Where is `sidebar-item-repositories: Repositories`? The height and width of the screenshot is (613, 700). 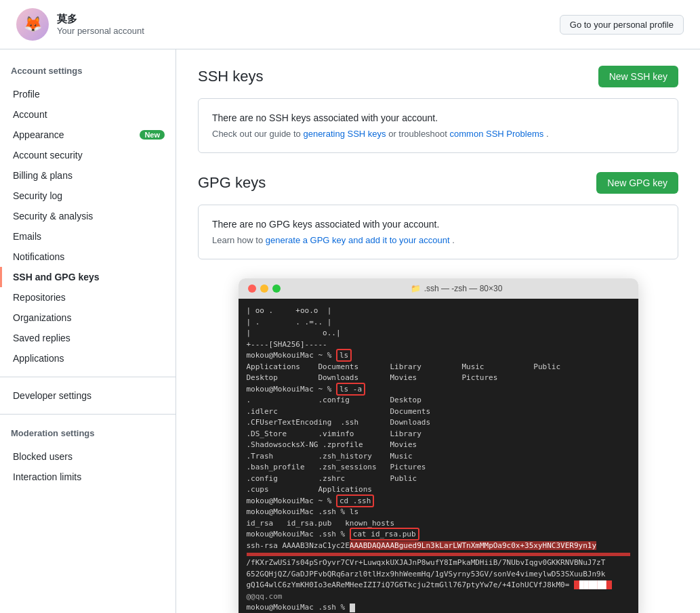 sidebar-item-repositories: Repositories is located at coordinates (88, 297).